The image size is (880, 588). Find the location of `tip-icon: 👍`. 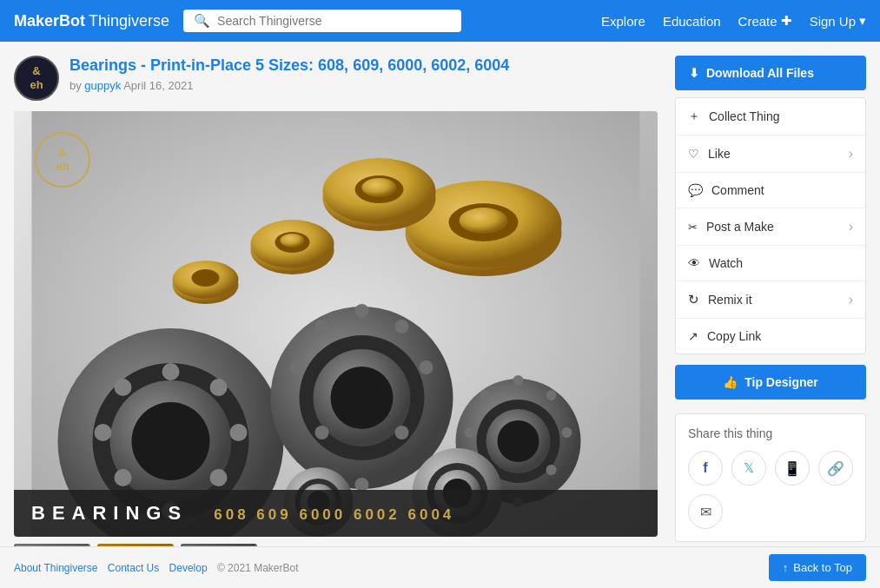

tip-icon: 👍 is located at coordinates (730, 382).